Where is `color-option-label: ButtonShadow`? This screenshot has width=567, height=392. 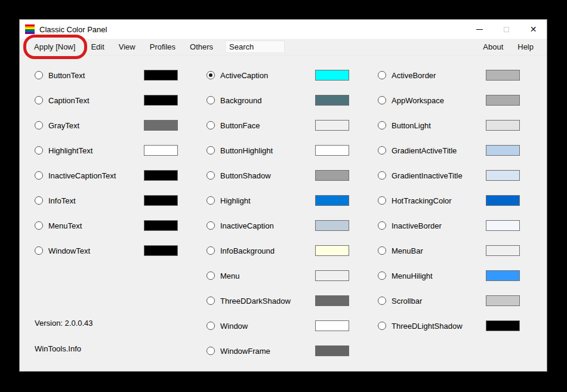
color-option-label: ButtonShadow is located at coordinates (246, 175).